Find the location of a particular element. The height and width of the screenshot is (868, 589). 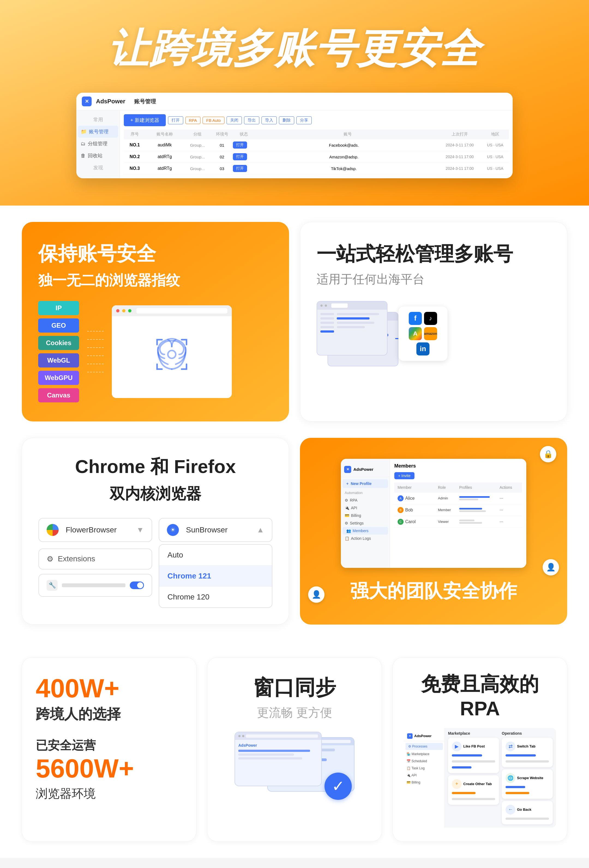

line5 is located at coordinates (96, 364).